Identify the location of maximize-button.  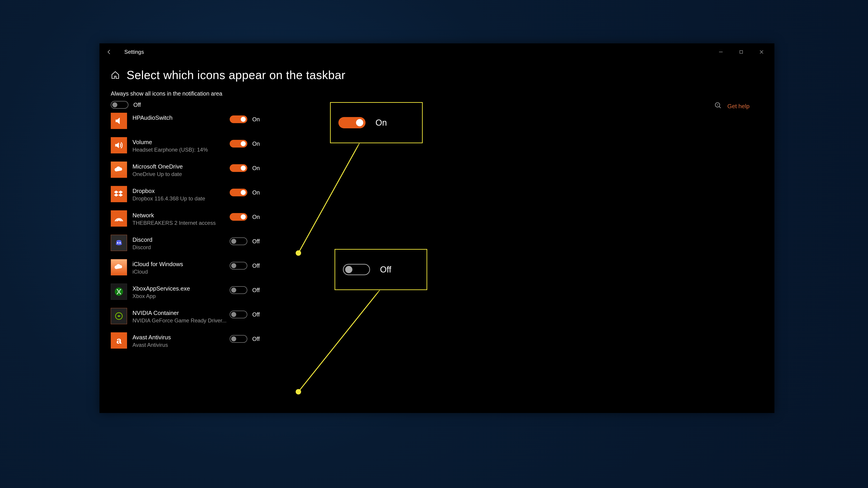
(741, 52).